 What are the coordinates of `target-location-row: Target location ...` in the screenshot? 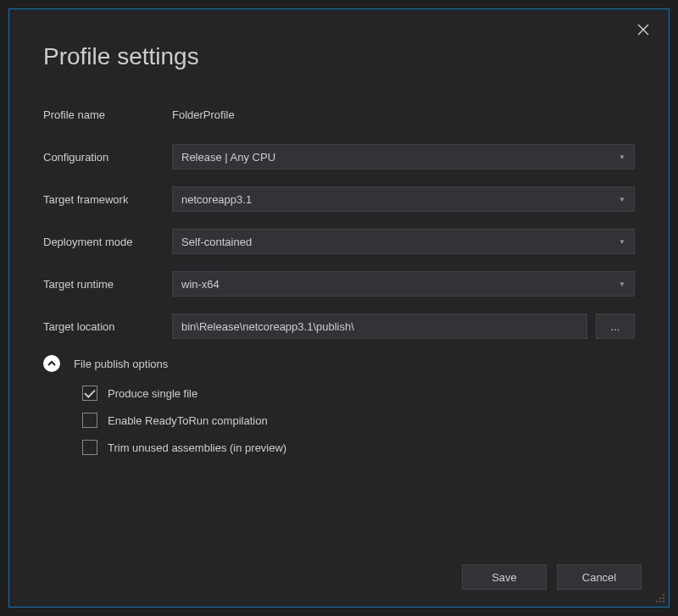 It's located at (339, 326).